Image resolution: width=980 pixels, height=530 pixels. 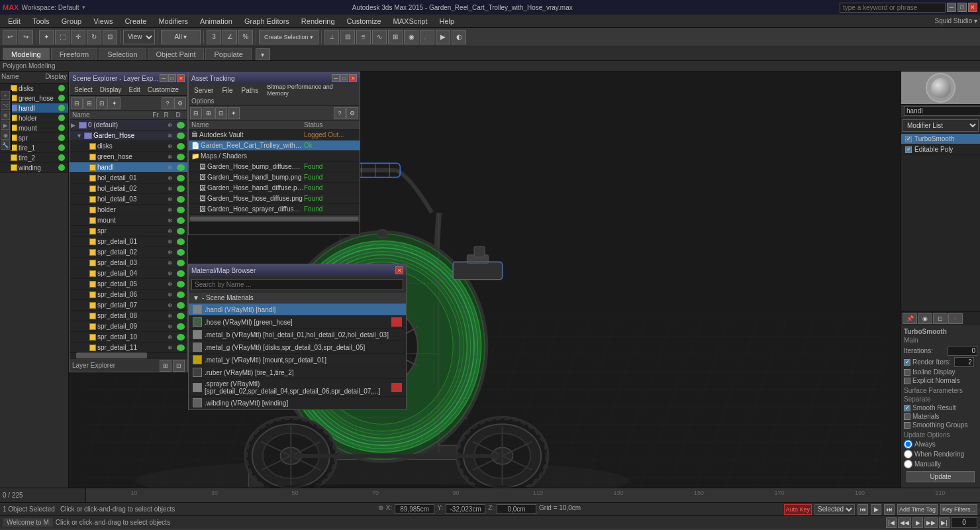 What do you see at coordinates (89, 103) in the screenshot?
I see `se-btn-2: ⊞` at bounding box center [89, 103].